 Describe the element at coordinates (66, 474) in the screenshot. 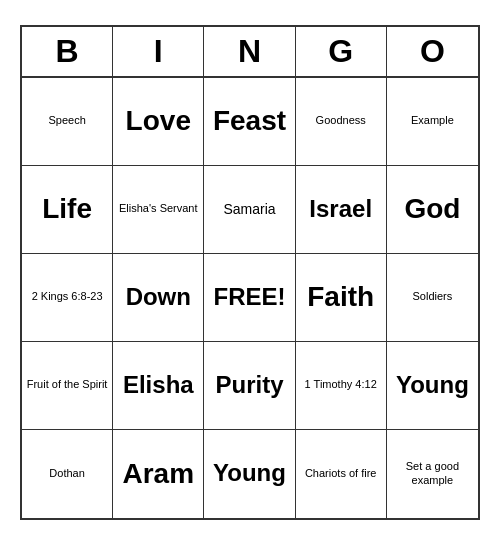

I see `cell-text: Dothan` at that location.